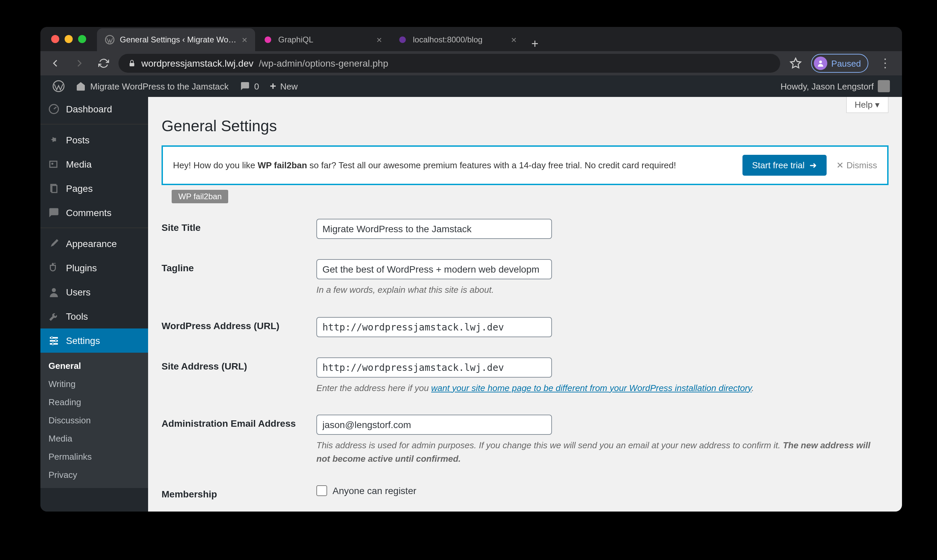 The image size is (937, 560). What do you see at coordinates (109, 40) in the screenshot?
I see `wordpress-favicon-icon` at bounding box center [109, 40].